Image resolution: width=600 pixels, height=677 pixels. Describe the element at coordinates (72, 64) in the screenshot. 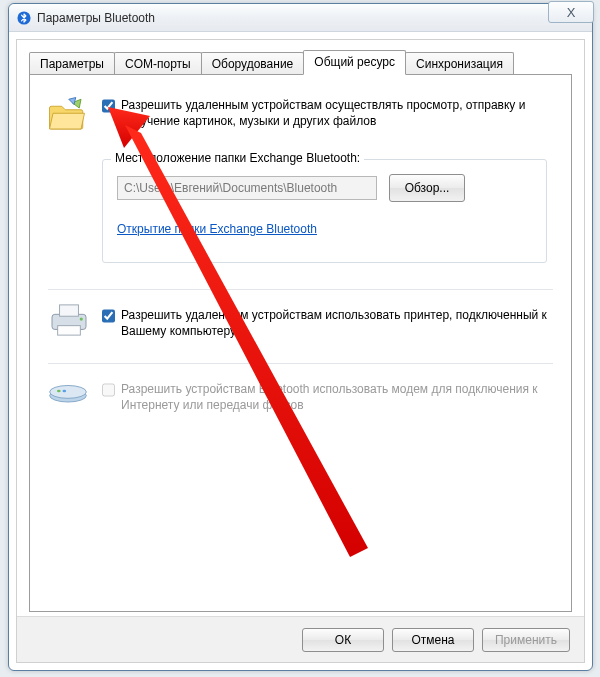

I see `tab-parameters: Параметры` at that location.